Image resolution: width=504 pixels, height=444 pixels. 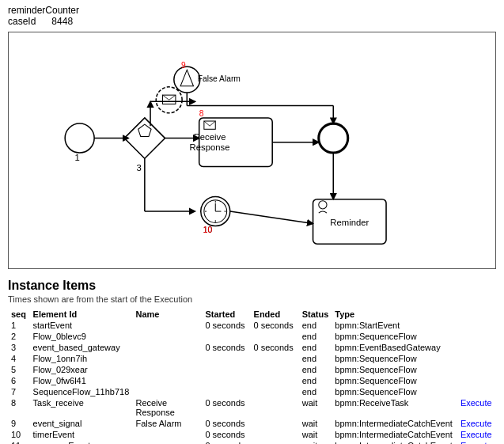 What do you see at coordinates (252, 336) in the screenshot?
I see `table-row: 2Flow_0blevc9endbpmn:SequenceFlow` at bounding box center [252, 336].